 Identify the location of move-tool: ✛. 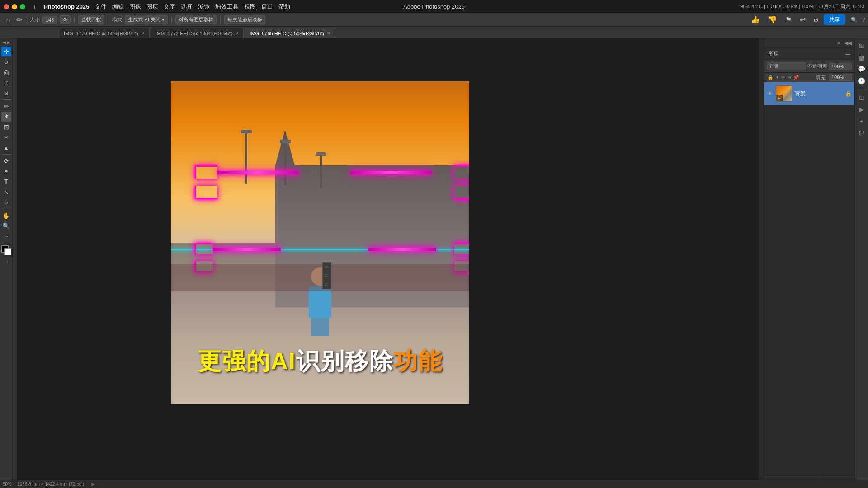
(6, 52).